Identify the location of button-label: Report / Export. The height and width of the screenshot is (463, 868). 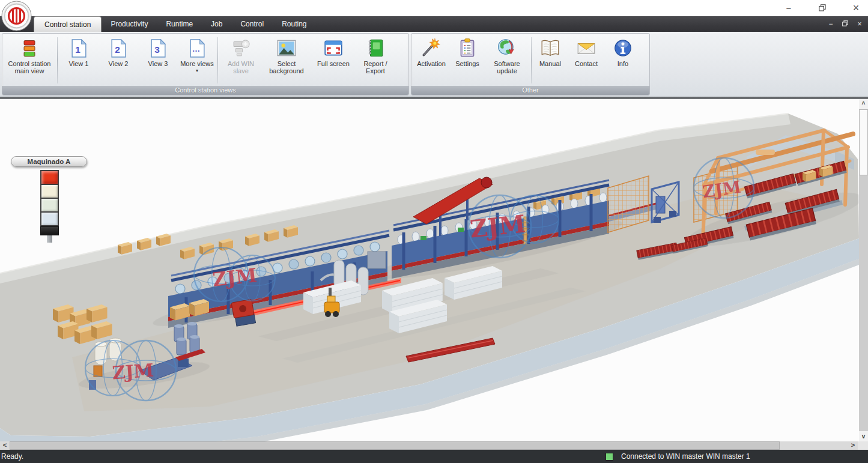
(375, 67).